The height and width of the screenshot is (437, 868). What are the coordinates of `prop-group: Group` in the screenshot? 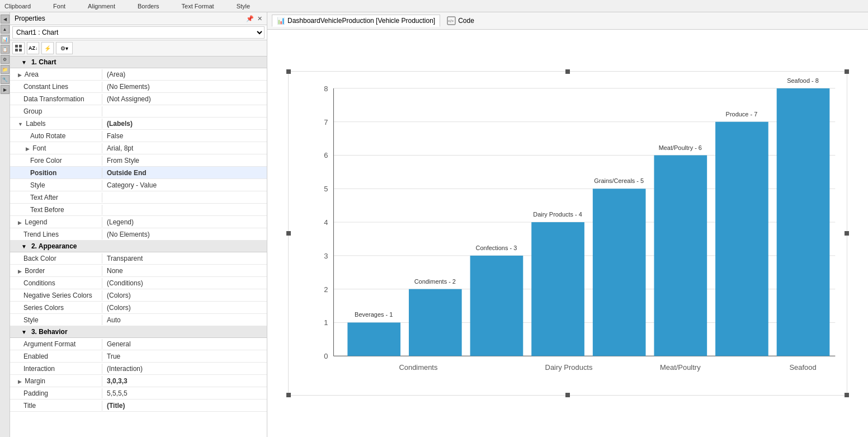 It's located at (139, 111).